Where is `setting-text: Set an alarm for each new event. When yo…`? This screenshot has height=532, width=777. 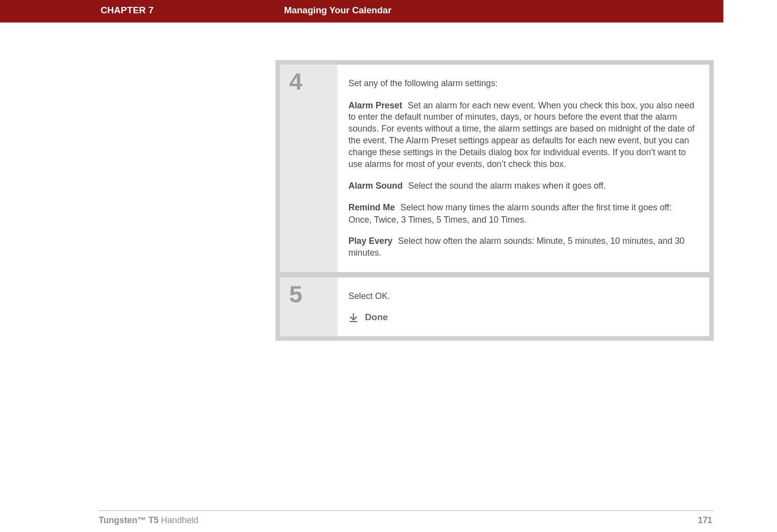 setting-text: Set an alarm for each new event. When yo… is located at coordinates (522, 135).